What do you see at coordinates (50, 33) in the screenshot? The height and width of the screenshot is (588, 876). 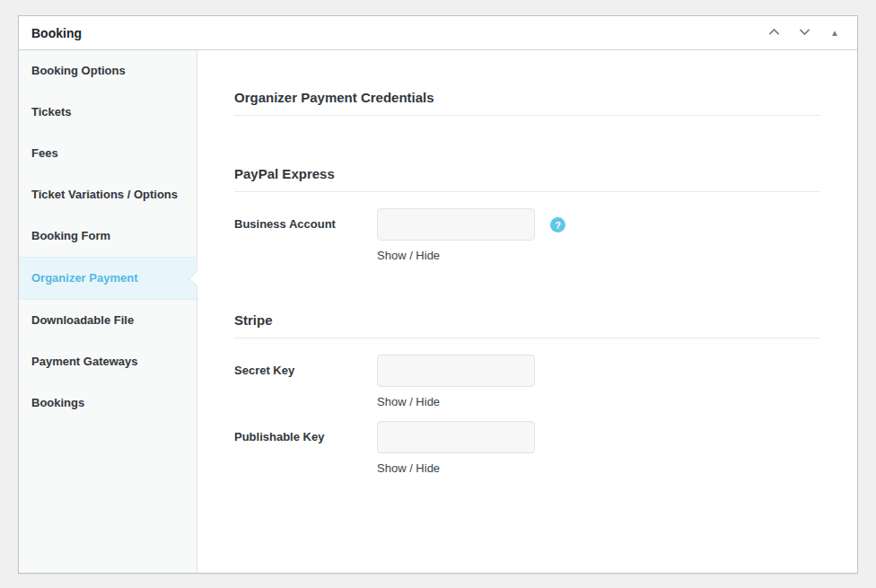 I see `metabox-title: Booking` at bounding box center [50, 33].